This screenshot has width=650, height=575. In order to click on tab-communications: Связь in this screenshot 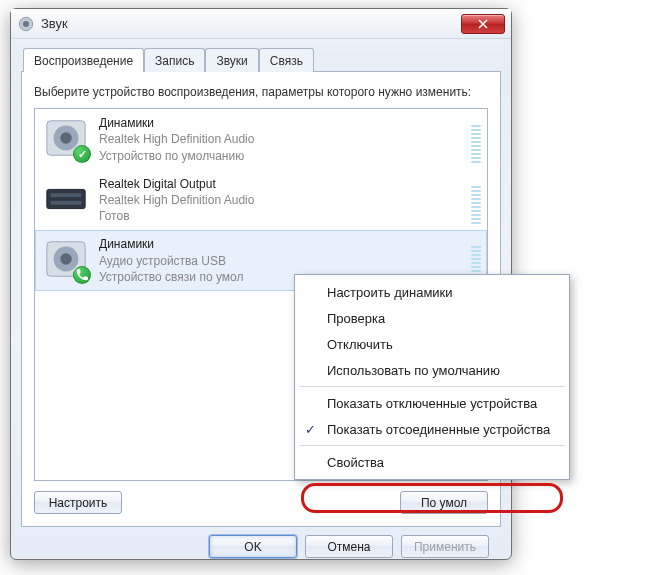, I will do `click(286, 60)`.